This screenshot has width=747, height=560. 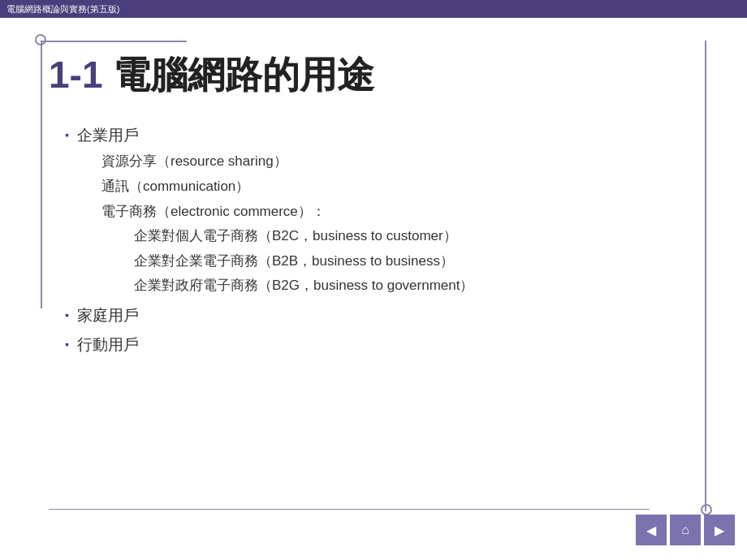 What do you see at coordinates (719, 530) in the screenshot?
I see `nav-forward-button: ▶` at bounding box center [719, 530].